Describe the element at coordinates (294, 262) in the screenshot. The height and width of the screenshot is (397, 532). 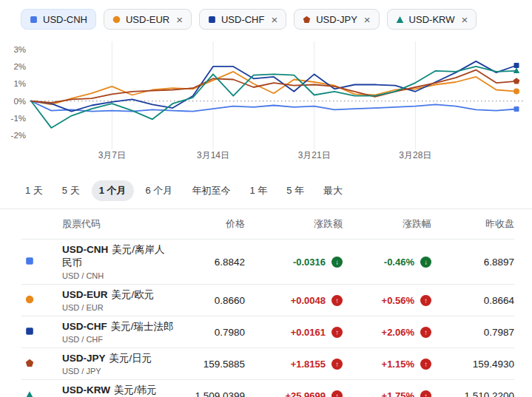
I see `change-cell: -0.0316↓` at that location.